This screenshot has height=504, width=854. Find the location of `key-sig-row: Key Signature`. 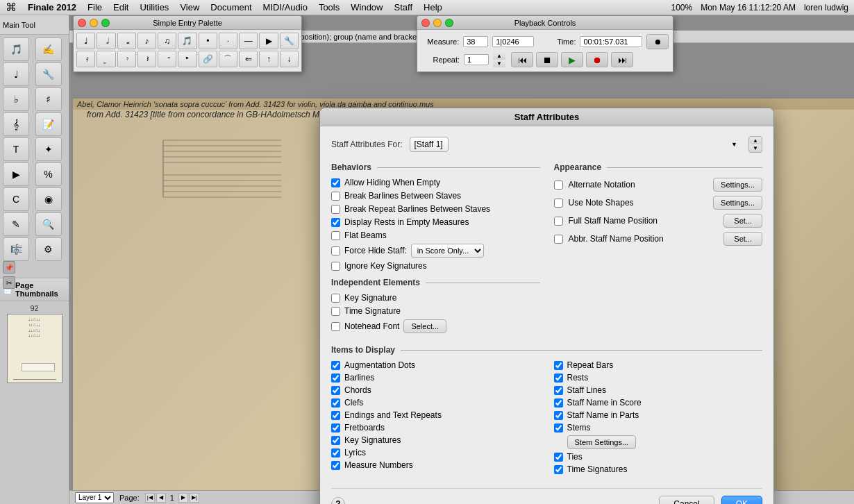

key-sig-row: Key Signature is located at coordinates (436, 298).